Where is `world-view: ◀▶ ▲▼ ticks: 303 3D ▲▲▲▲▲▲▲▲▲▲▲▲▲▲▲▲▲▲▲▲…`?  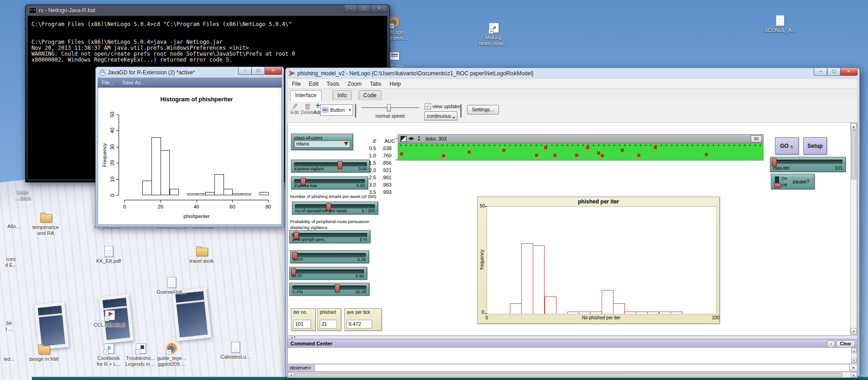
world-view: ◀▶ ▲▼ ticks: 303 3D ▲▲▲▲▲▲▲▲▲▲▲▲▲▲▲▲▲▲▲▲… is located at coordinates (581, 147).